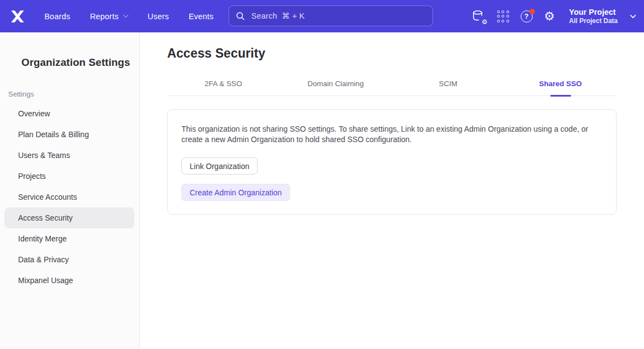  Describe the element at coordinates (69, 176) in the screenshot. I see `sidebar-item-projects: Projects` at that location.